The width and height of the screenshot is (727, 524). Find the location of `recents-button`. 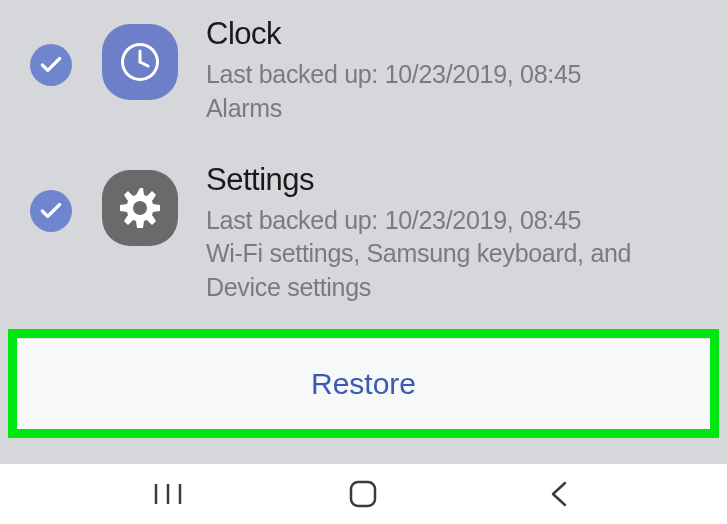

recents-button is located at coordinates (168, 494).